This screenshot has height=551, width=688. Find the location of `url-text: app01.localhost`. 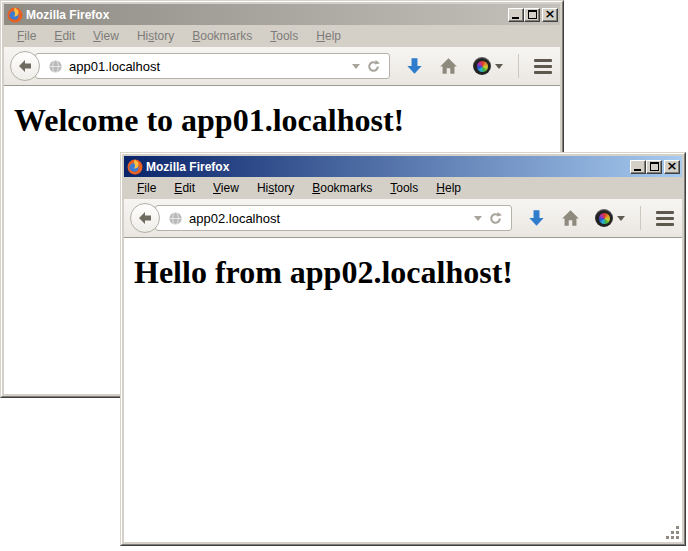

url-text: app01.localhost is located at coordinates (208, 66).